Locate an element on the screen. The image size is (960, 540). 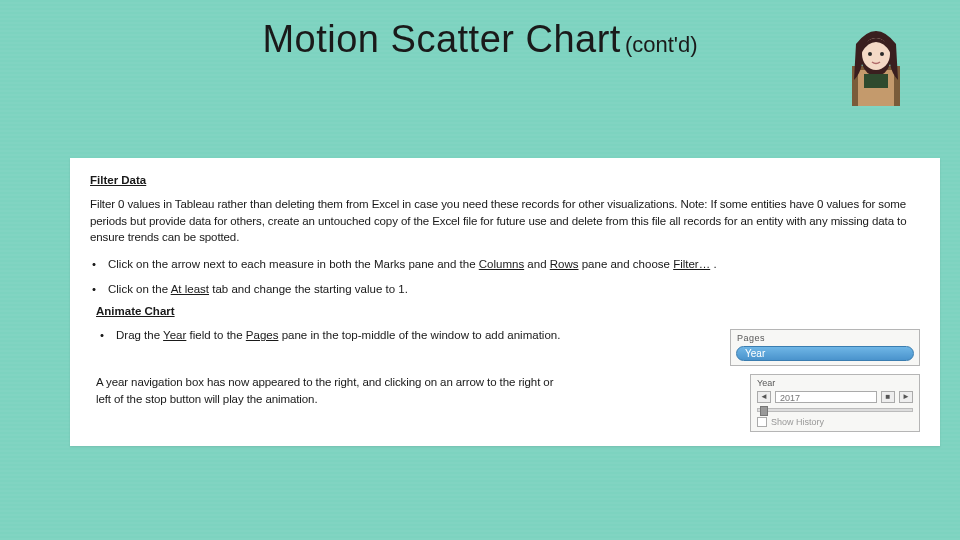
columns-label: Columns is located at coordinates (502, 264).